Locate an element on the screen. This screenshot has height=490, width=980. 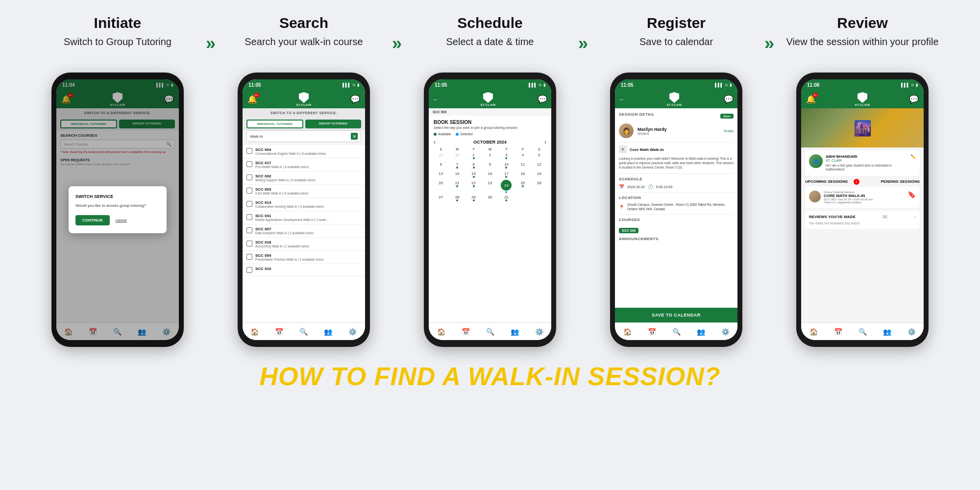
course-code: SCC 010 is located at coordinates (308, 269).